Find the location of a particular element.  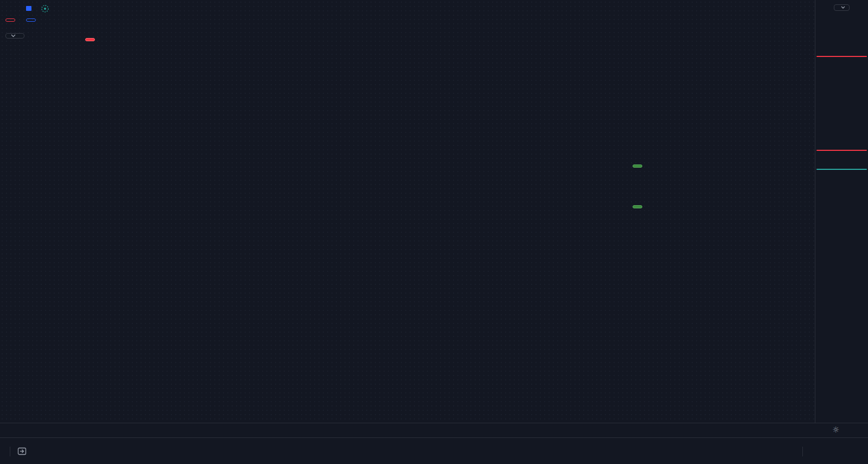

price-axis is located at coordinates (841, 219).